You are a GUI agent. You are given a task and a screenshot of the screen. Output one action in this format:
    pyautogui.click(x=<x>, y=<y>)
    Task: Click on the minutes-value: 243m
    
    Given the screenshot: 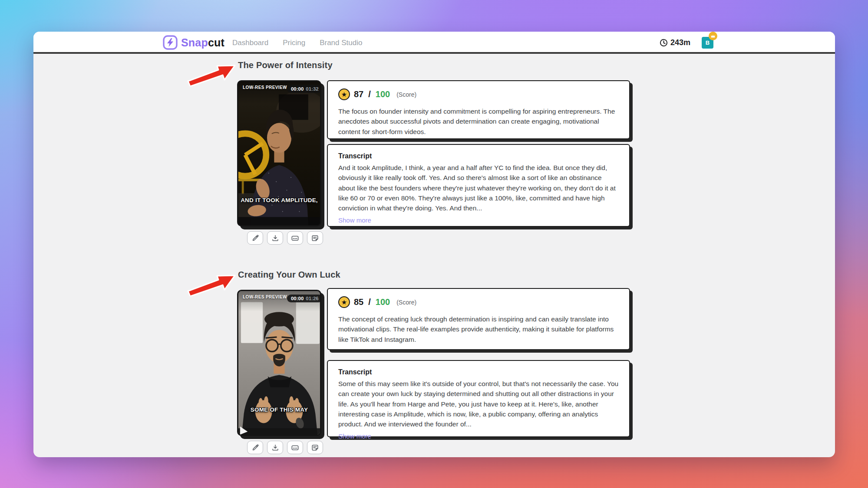 What is the action you would take?
    pyautogui.click(x=680, y=43)
    